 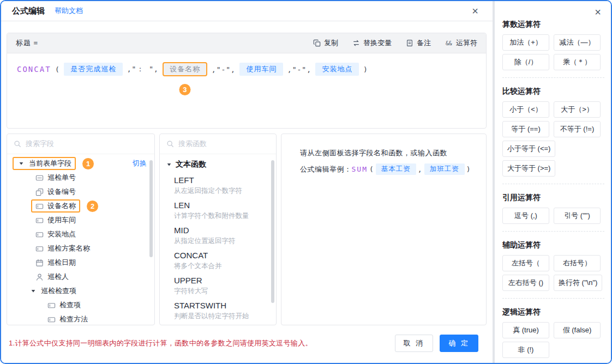 What do you see at coordinates (81, 277) in the screenshot?
I see `tree-item: 巡检人` at bounding box center [81, 277].